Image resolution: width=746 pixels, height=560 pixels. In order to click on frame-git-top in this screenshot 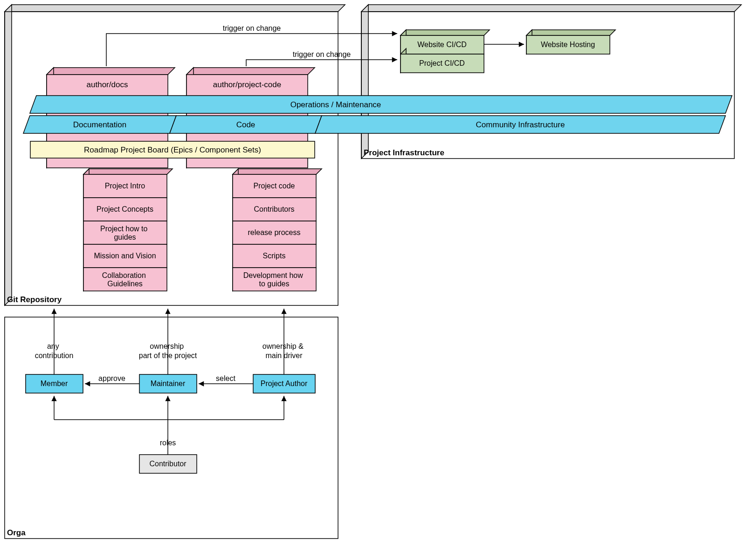, I will do `click(175, 8)`.